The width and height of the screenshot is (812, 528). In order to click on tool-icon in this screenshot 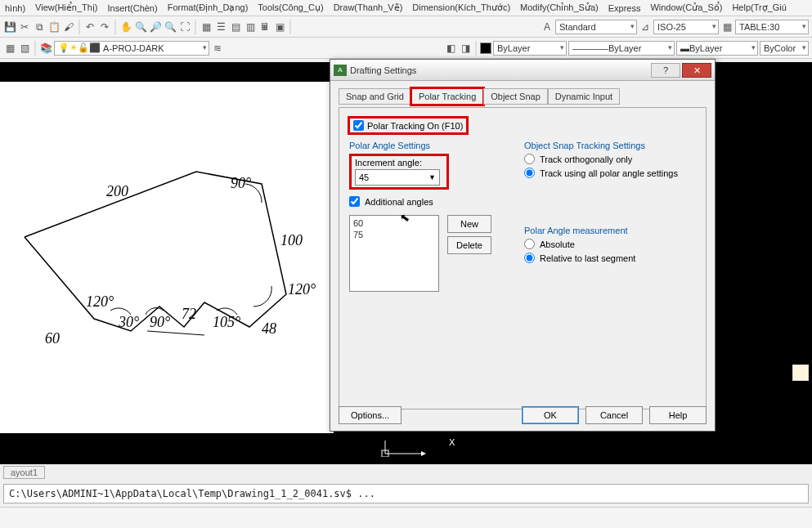, I will do `click(801, 373)`.